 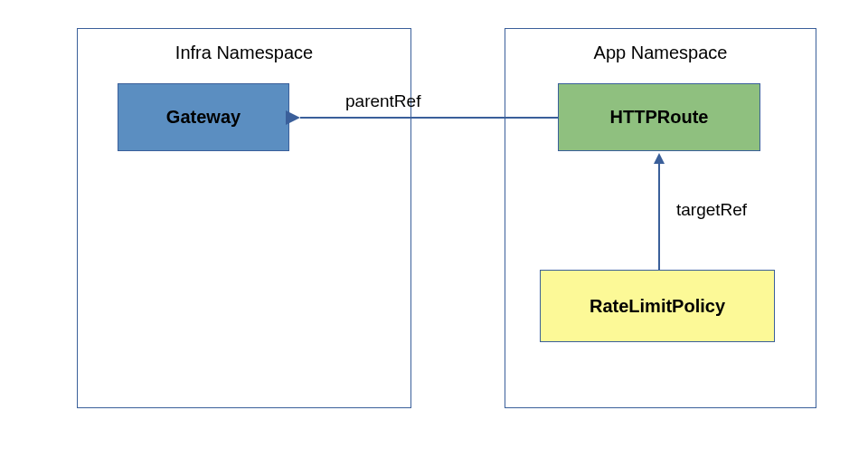 What do you see at coordinates (244, 52) in the screenshot?
I see `infra-namespace-title: Infra Namespace` at bounding box center [244, 52].